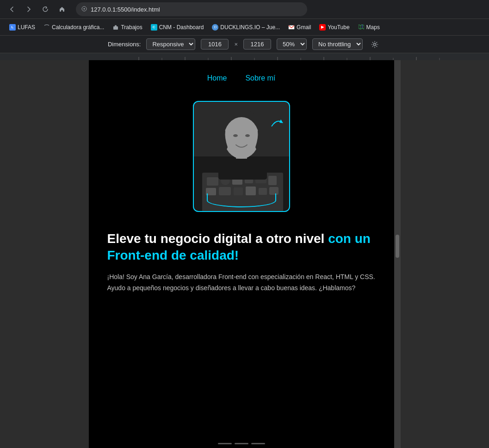 Image resolution: width=489 pixels, height=448 pixels. I want to click on youtube-icon: ▶, so click(322, 27).